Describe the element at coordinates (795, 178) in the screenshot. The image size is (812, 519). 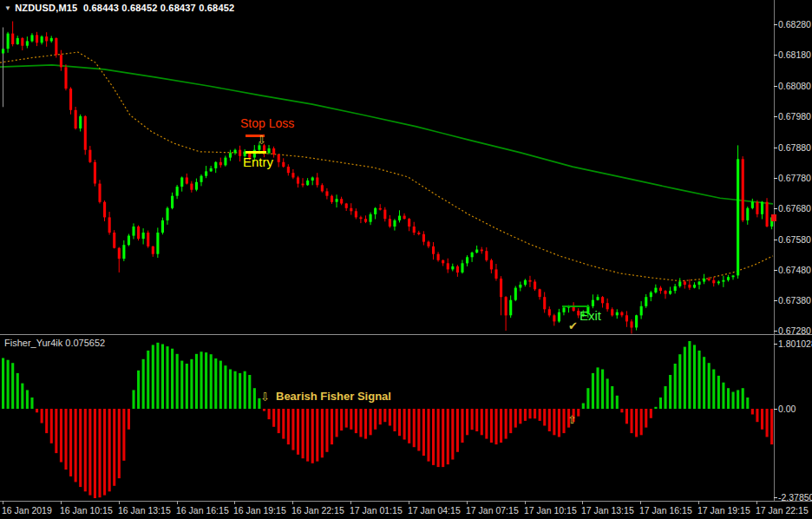
I see `price-tick-label: 0.67780` at that location.